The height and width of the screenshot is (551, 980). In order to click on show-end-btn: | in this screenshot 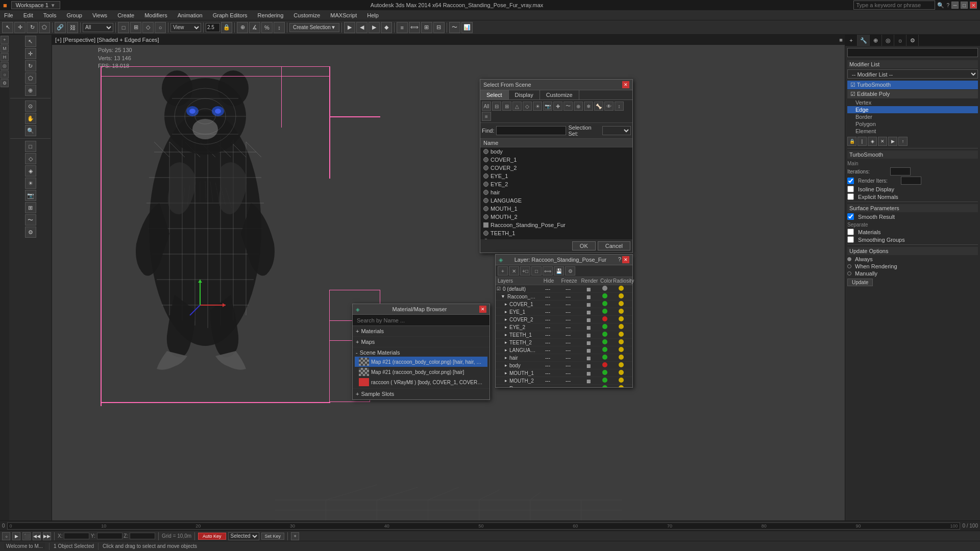, I will do `click(862, 141)`.